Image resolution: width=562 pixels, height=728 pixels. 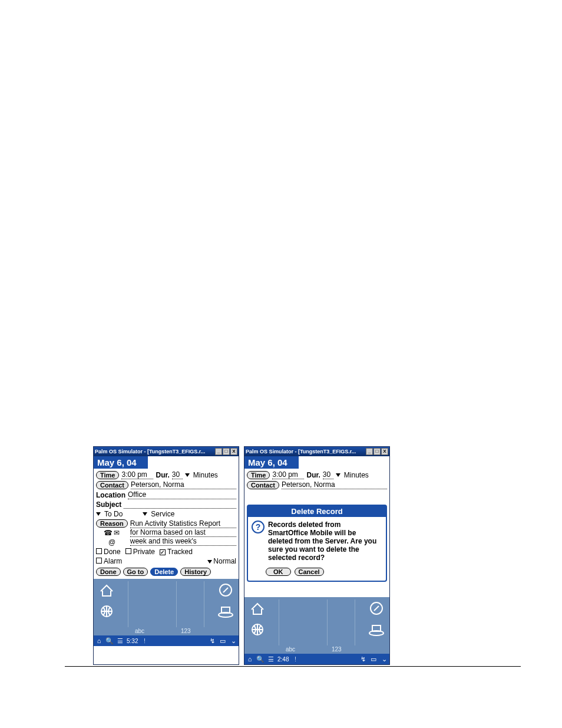 What do you see at coordinates (99, 561) in the screenshot?
I see `alarm-checkbox` at bounding box center [99, 561].